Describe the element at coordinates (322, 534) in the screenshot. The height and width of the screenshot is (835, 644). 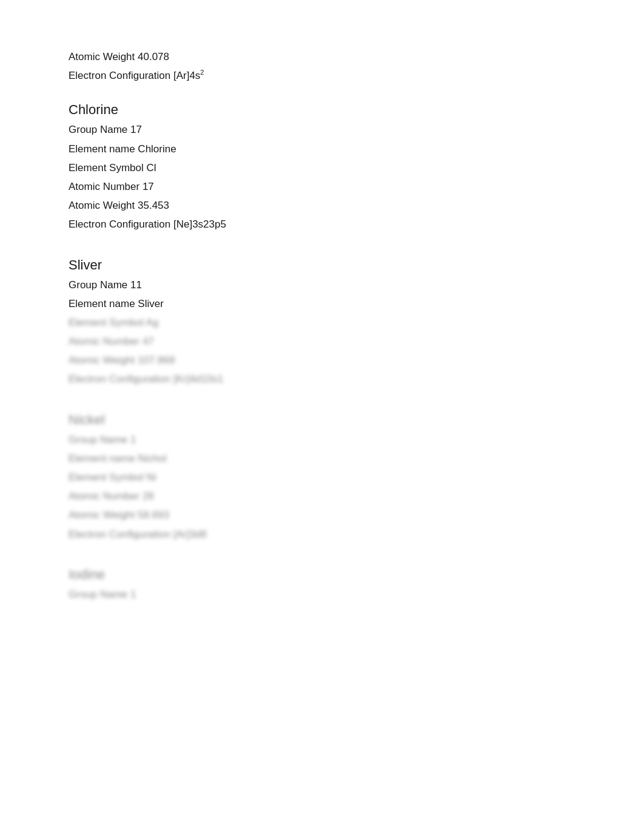
I see `property-electron-config-nickel-blurred: Electron Configuration [Ar]3d8` at that location.